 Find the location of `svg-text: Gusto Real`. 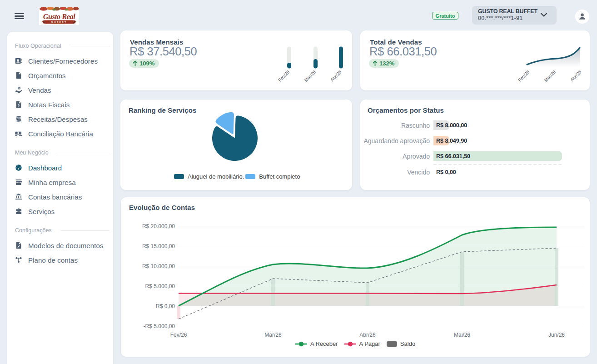

svg-text: Gusto Real is located at coordinates (60, 16).